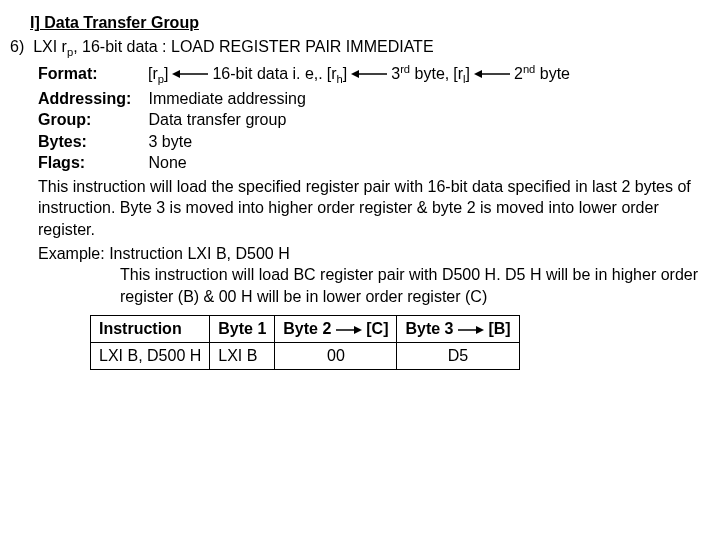 The width and height of the screenshot is (720, 540). What do you see at coordinates (374, 163) in the screenshot?
I see `flags-row: Flags: None` at bounding box center [374, 163].